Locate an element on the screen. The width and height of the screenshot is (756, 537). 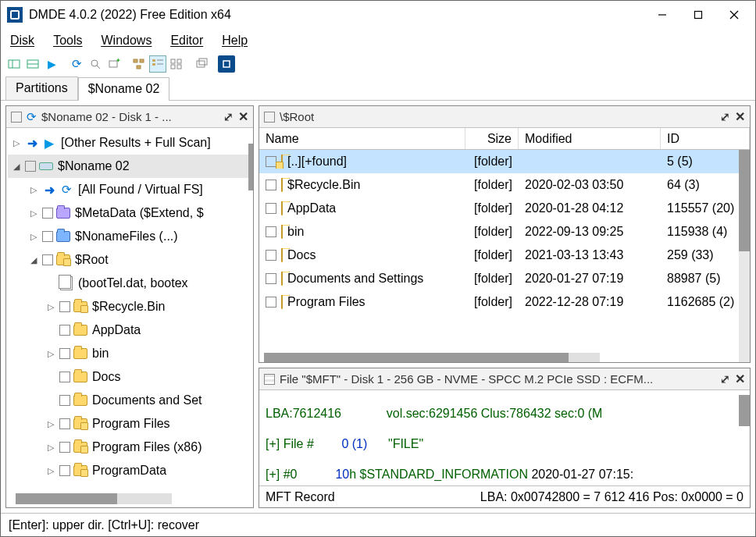
tool-panel-left-icon is located at coordinates (14, 64).